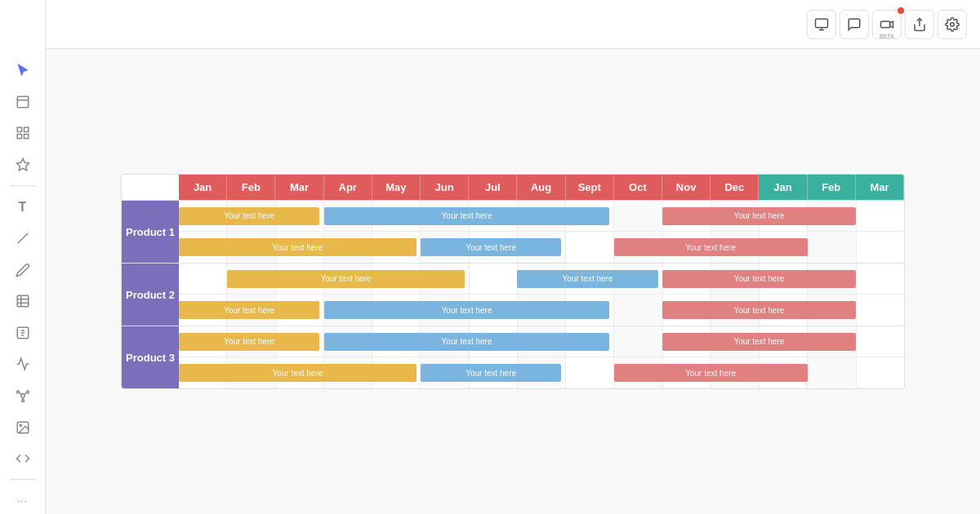 The width and height of the screenshot is (980, 514). What do you see at coordinates (513, 232) in the screenshot?
I see `product-row-group-product1: Product 1Your text hereYour text hereYou…` at bounding box center [513, 232].